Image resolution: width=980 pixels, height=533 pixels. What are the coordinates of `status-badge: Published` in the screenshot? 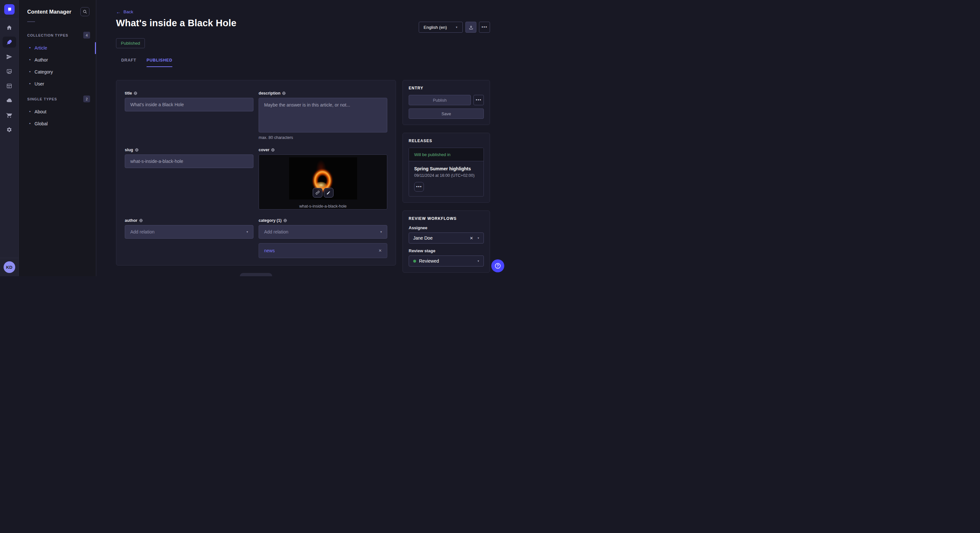 It's located at (130, 43).